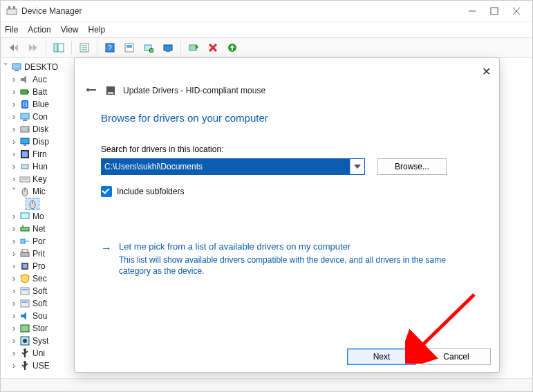 The height and width of the screenshot is (392, 533). I want to click on tree-item: ›BBlue, so click(40, 104).